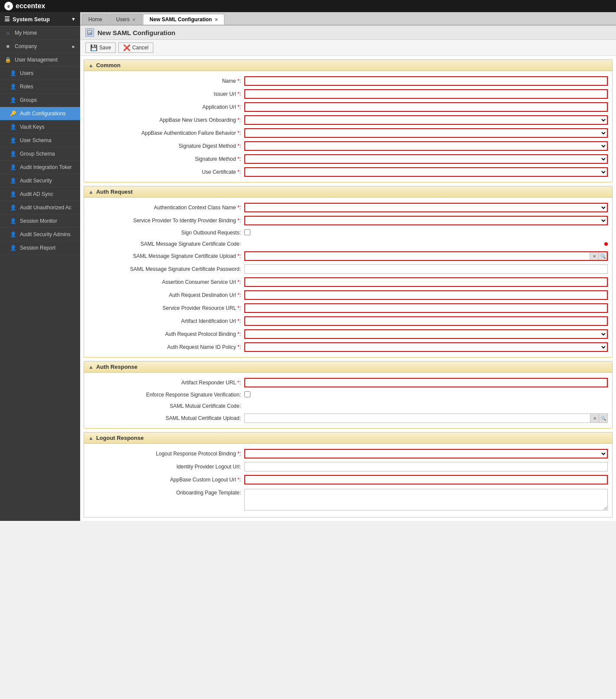  I want to click on upload-browse-btn: 🔍, so click(603, 256).